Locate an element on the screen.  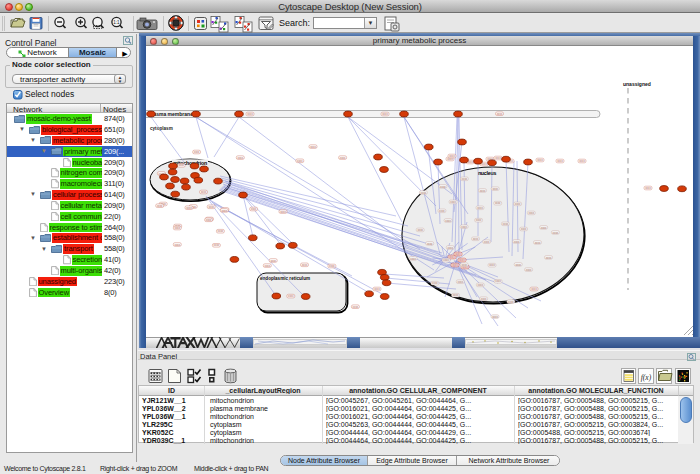
svg-text: nucleus is located at coordinates (488, 173).